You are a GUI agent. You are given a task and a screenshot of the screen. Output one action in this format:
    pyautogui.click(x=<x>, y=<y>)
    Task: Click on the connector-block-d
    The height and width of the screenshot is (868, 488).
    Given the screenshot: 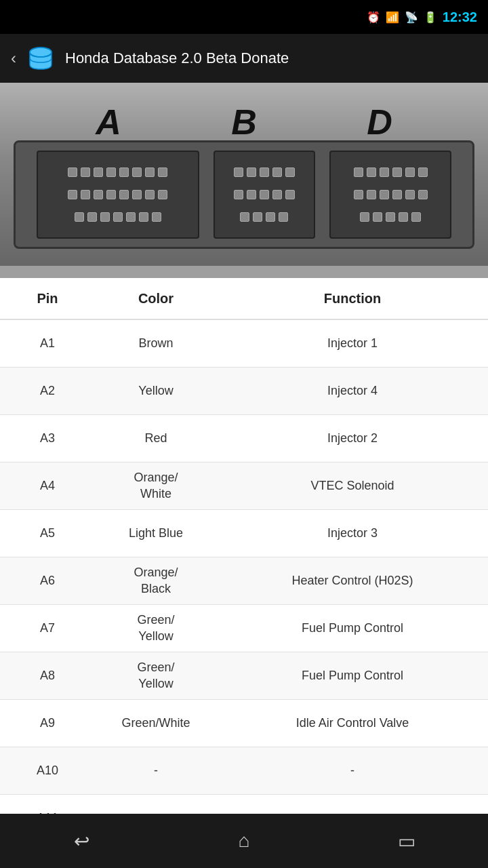 What is the action you would take?
    pyautogui.click(x=390, y=195)
    